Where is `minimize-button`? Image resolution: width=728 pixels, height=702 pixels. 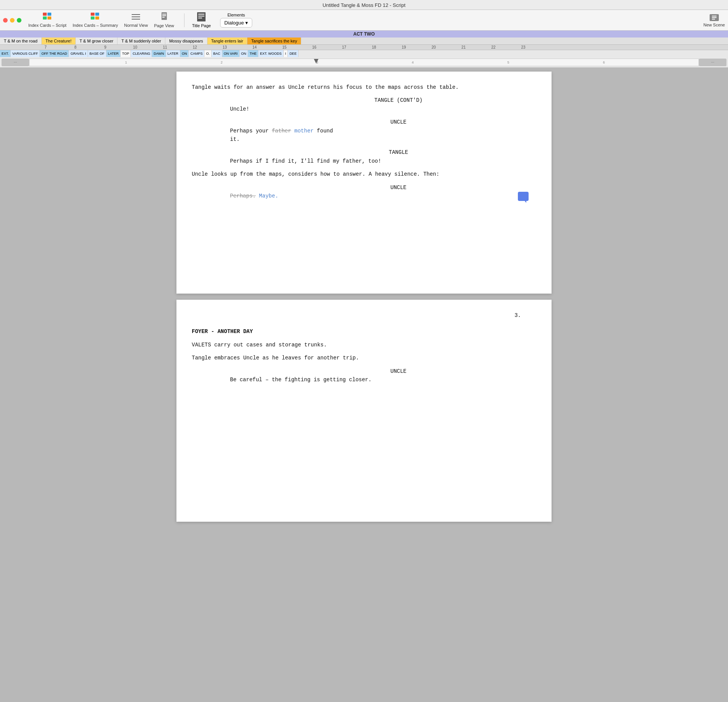 minimize-button is located at coordinates (12, 20).